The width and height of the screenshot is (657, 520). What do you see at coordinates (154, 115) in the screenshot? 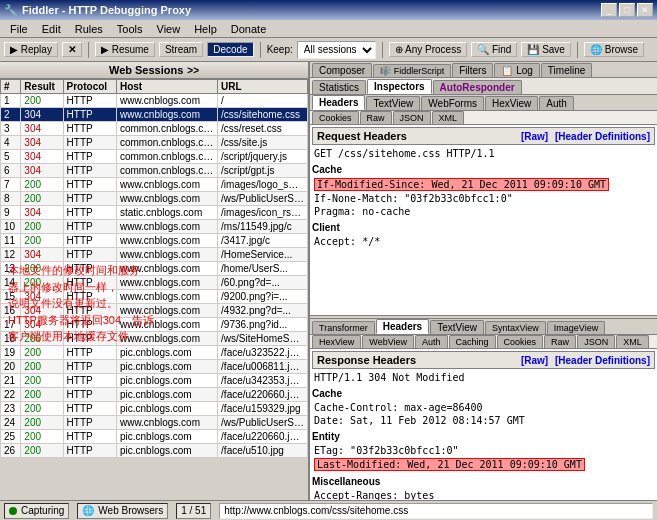
I see `table-row: 2304HTTPwww.cnblogs.com/css/sitehome.css` at bounding box center [154, 115].